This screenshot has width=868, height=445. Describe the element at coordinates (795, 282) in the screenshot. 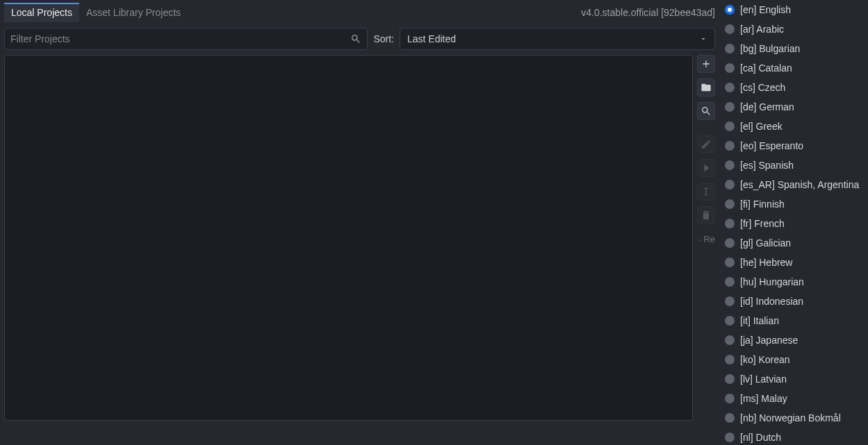

I see `language-option: [hu] Hungarian` at that location.